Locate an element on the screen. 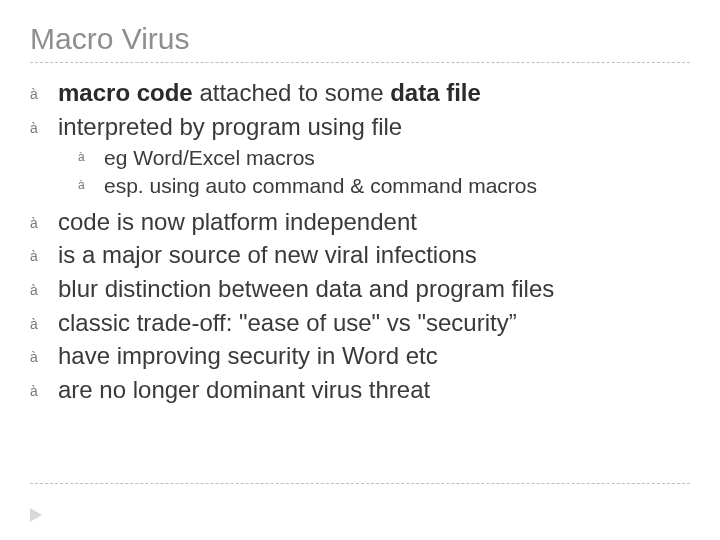 This screenshot has height=540, width=720. sub-bullet-item: à esp. using auto command & command macr… is located at coordinates (384, 186).